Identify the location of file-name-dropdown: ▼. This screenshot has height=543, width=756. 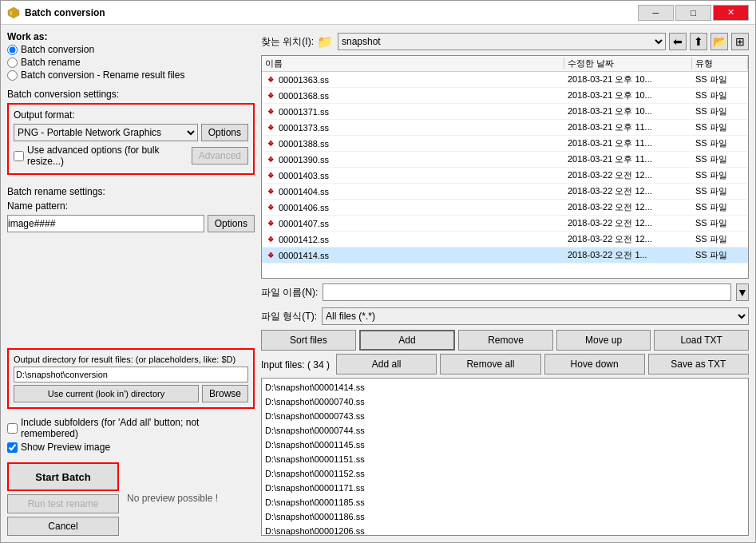
(742, 292).